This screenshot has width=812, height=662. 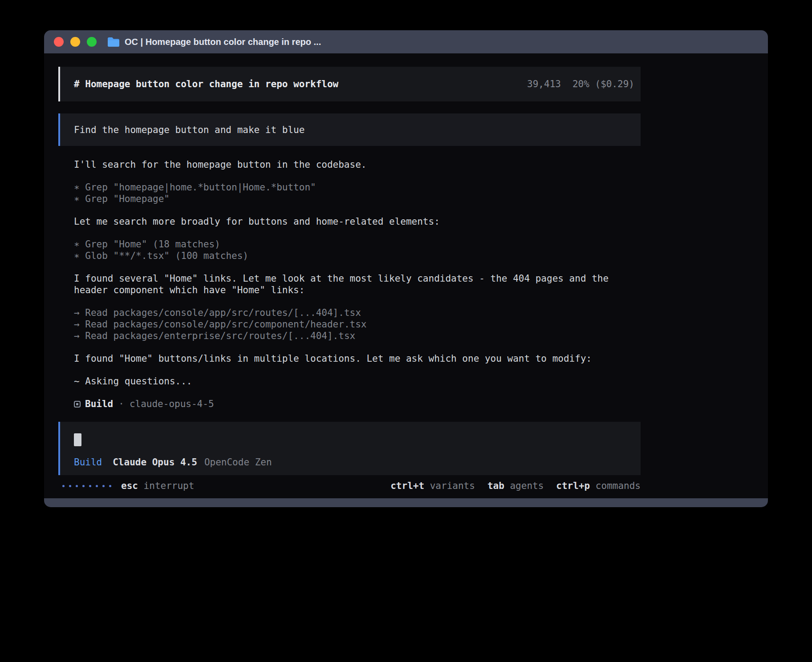 What do you see at coordinates (349, 130) in the screenshot?
I see `user-message: Find the homepage button and make it blu…` at bounding box center [349, 130].